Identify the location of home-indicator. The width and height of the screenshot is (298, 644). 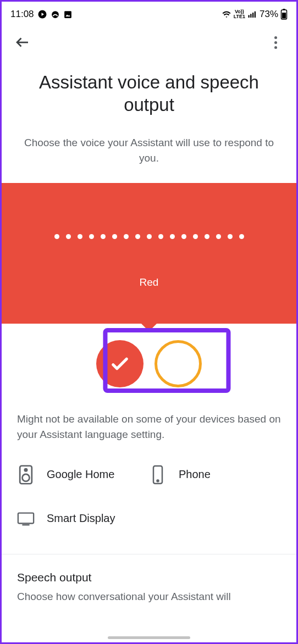
(149, 637).